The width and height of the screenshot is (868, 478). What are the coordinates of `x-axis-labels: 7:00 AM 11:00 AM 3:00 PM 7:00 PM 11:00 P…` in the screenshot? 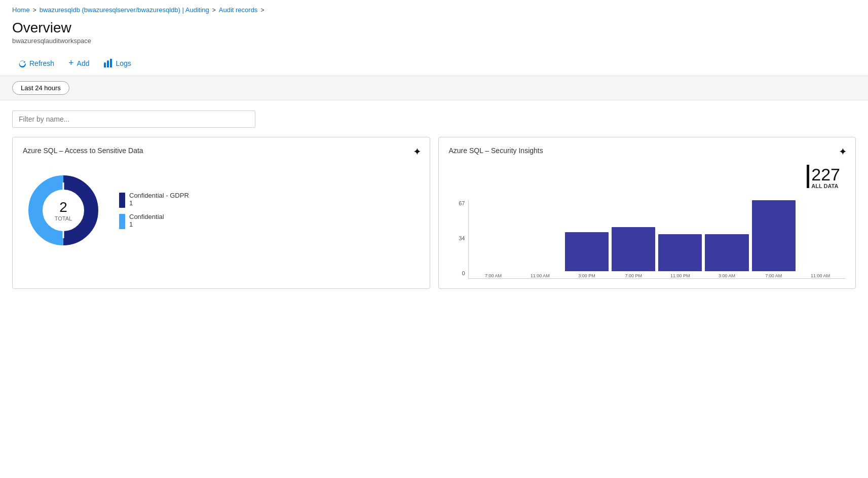 It's located at (657, 275).